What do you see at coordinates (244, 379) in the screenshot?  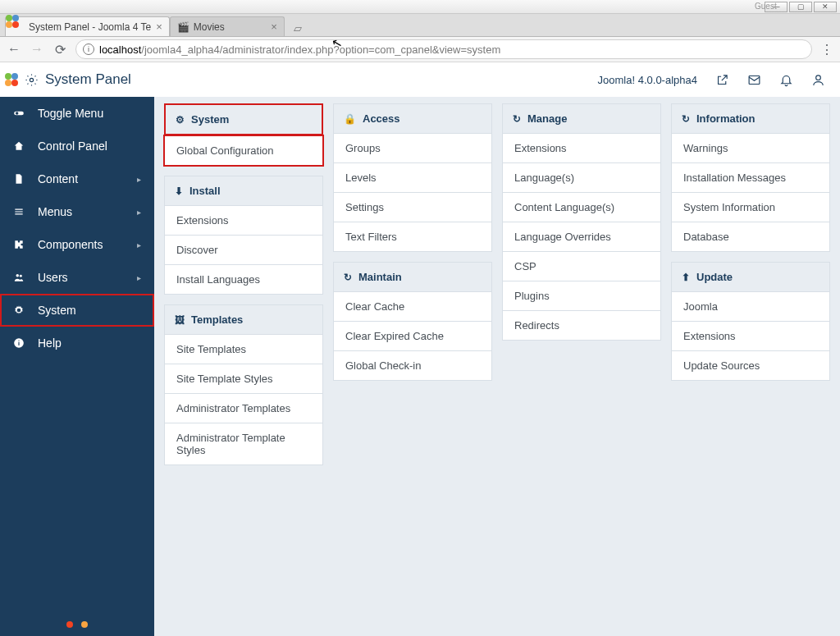 I see `card-item: Site Template Styles` at bounding box center [244, 379].